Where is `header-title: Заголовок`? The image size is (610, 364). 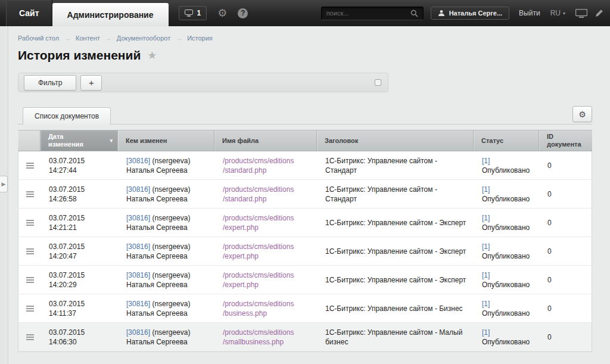
header-title: Заголовок is located at coordinates (396, 141).